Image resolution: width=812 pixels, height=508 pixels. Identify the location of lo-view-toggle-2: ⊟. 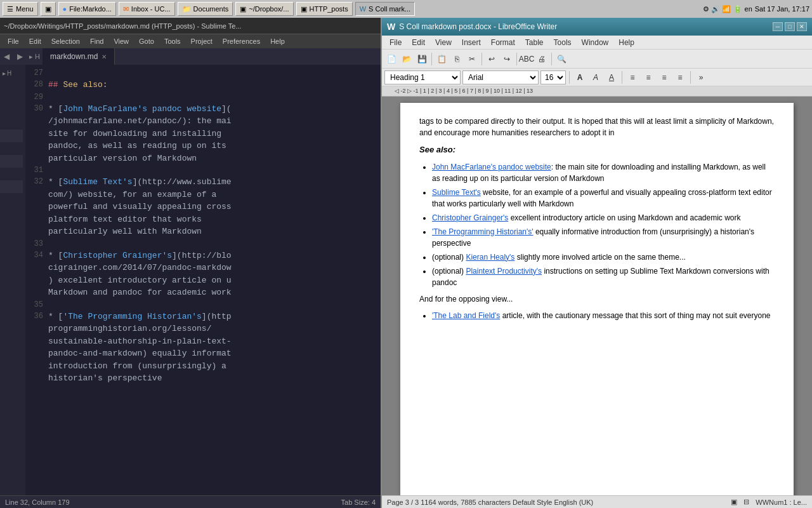
(746, 502).